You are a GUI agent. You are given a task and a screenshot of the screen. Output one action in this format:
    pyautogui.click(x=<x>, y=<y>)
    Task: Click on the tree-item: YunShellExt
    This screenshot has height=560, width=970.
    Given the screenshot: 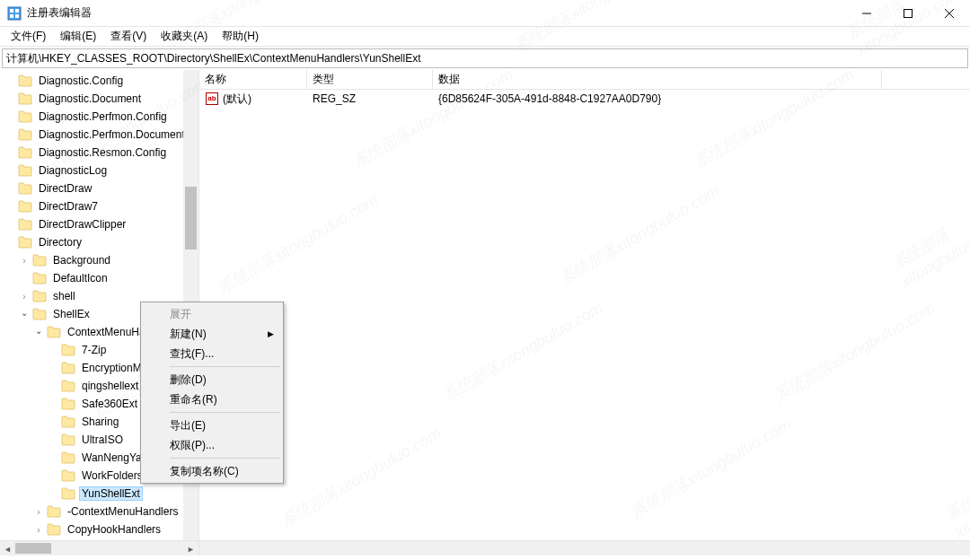 What is the action you would take?
    pyautogui.click(x=99, y=494)
    